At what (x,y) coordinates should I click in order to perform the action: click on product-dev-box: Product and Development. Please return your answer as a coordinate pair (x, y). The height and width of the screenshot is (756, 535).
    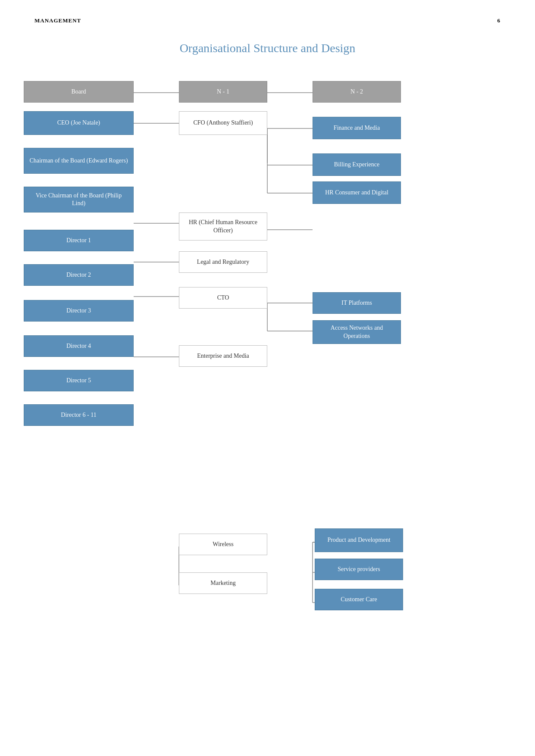
    Looking at the image, I should click on (359, 540).